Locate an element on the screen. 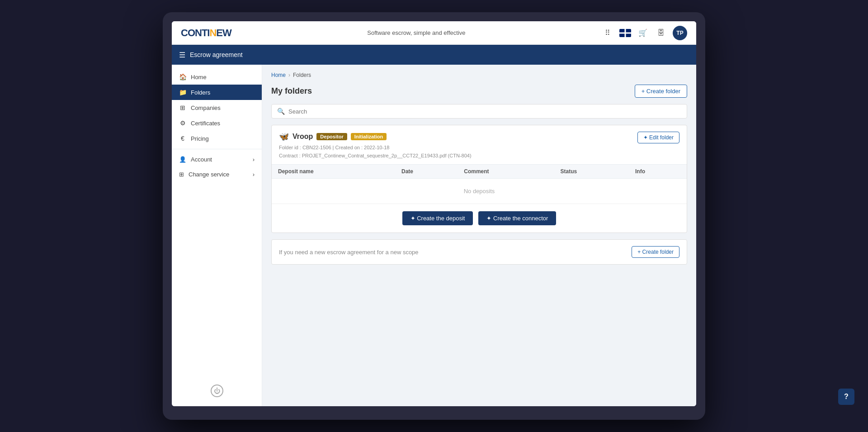 Image resolution: width=868 pixels, height=432 pixels. search-box: 🔍 is located at coordinates (479, 111).